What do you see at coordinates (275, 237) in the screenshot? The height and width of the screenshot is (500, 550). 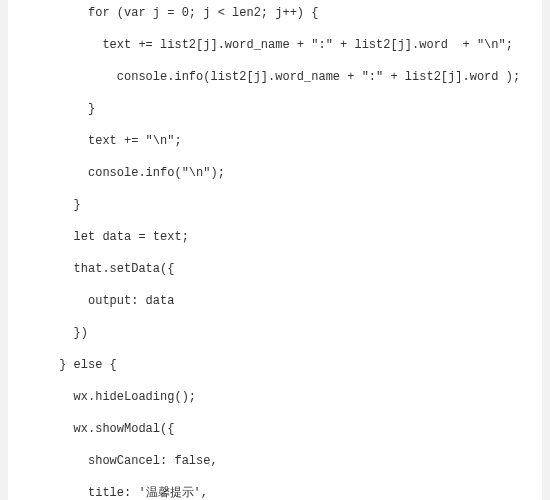 I see `code-line: let data = text;` at bounding box center [275, 237].